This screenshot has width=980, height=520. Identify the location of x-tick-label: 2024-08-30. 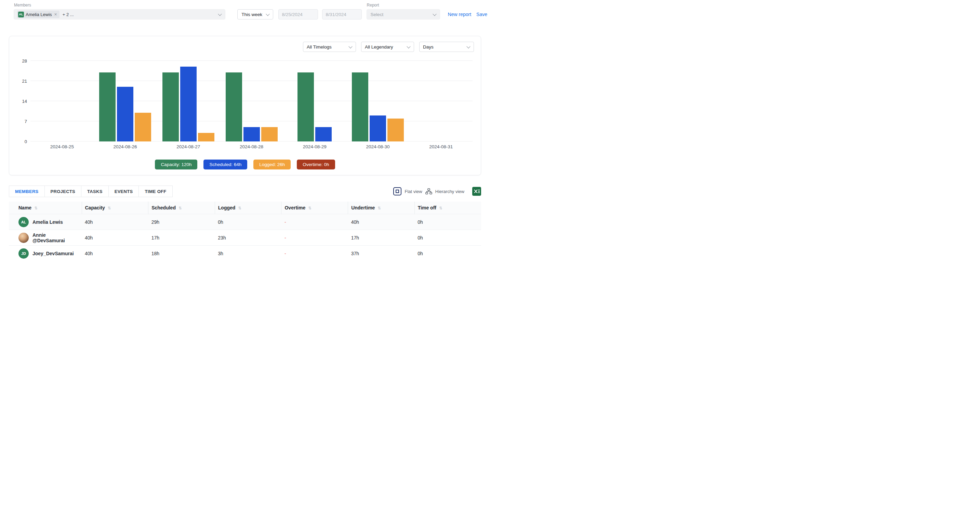
(378, 147).